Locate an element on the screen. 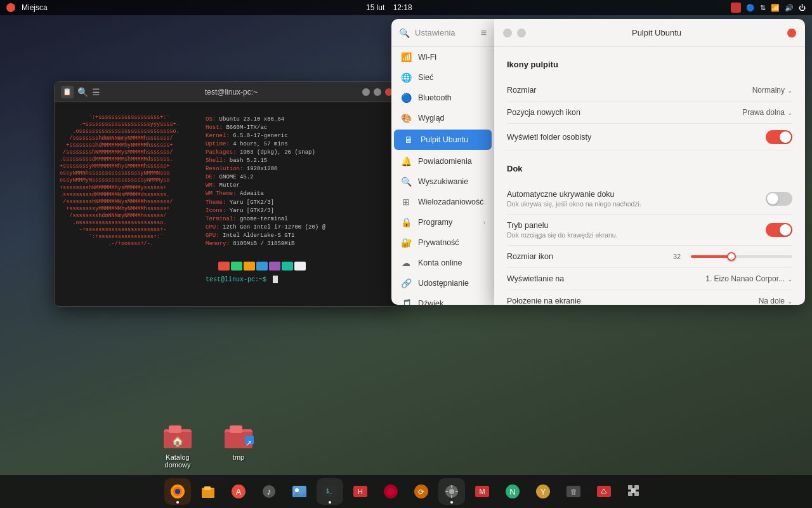  slider-knob is located at coordinates (731, 257).